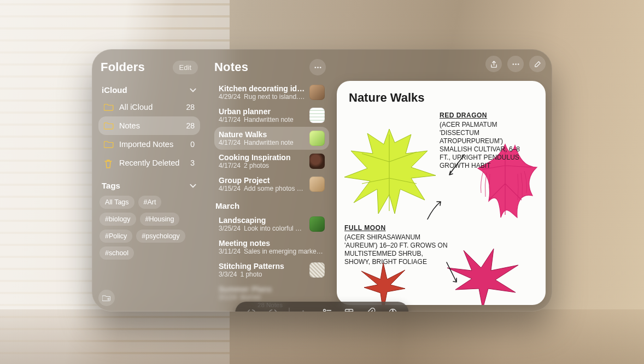  I want to click on tags-container: All Tags#Art#biology#Housing#Policy#psyc…, so click(149, 227).